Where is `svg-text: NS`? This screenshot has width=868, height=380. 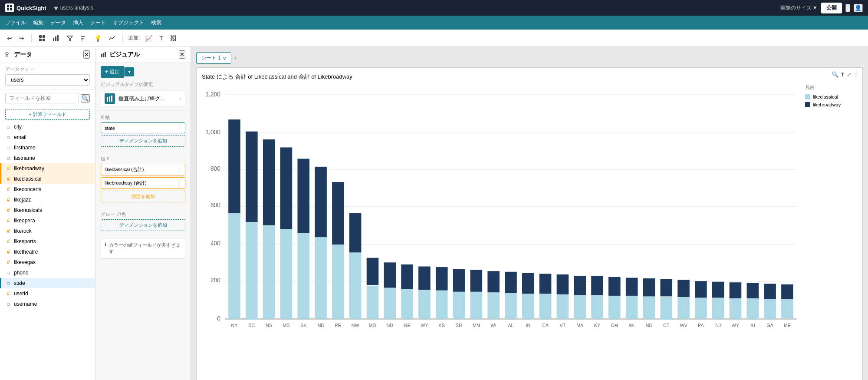 svg-text: NS is located at coordinates (269, 325).